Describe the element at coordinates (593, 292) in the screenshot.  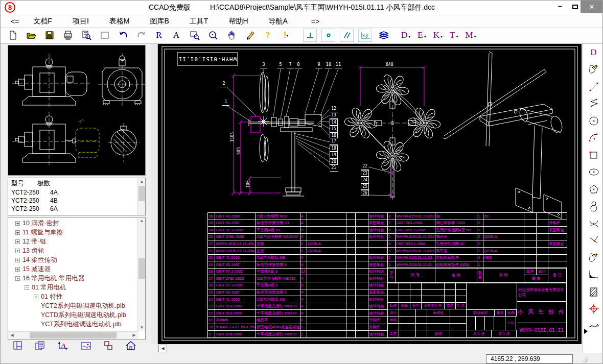
I see `hatch-tool-button` at that location.